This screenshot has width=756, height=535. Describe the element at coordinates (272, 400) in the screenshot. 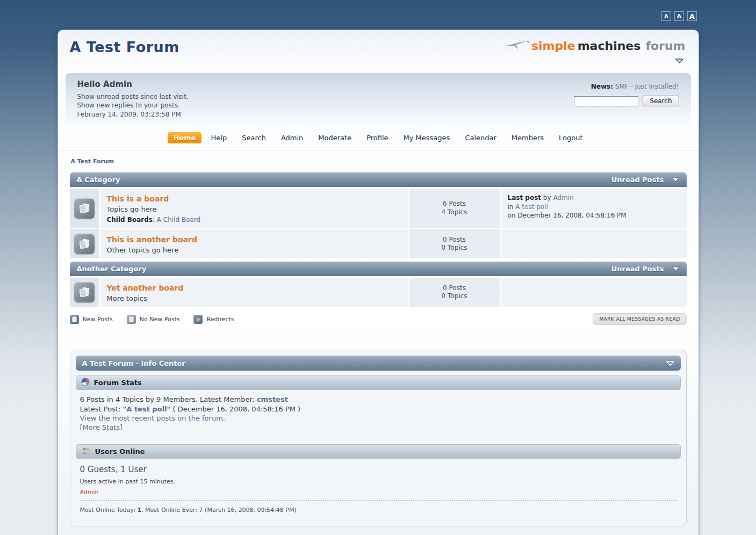

I see `latest-member-link: cmstest` at that location.